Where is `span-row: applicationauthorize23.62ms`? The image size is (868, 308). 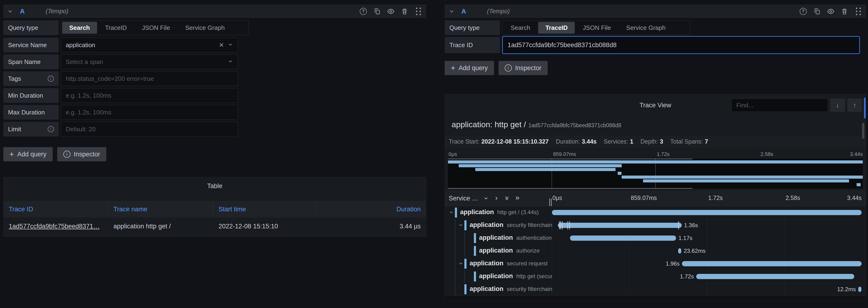 span-row: applicationauthorize23.62ms is located at coordinates (655, 251).